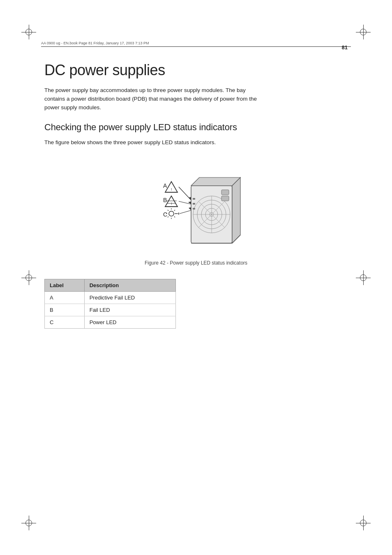 This screenshot has width=392, height=555. I want to click on led-table: Label Description APredictive Fail LEDBF…, so click(110, 304).